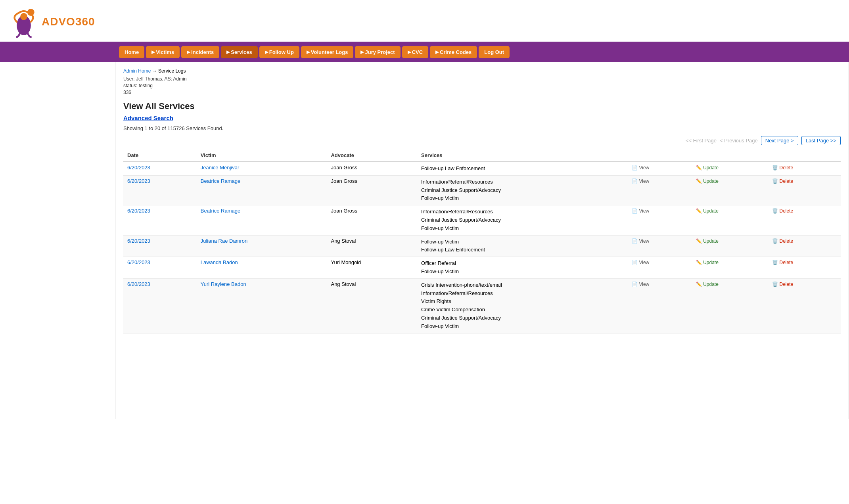 The image size is (849, 504). I want to click on next-page-button: Next Page >, so click(780, 140).